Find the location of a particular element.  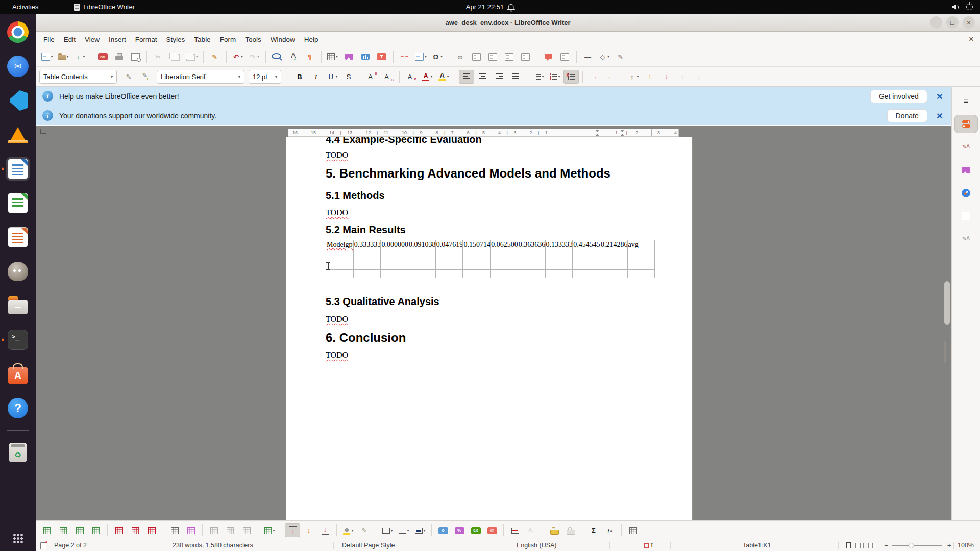

libreoffice-impress-launcher is located at coordinates (18, 237).